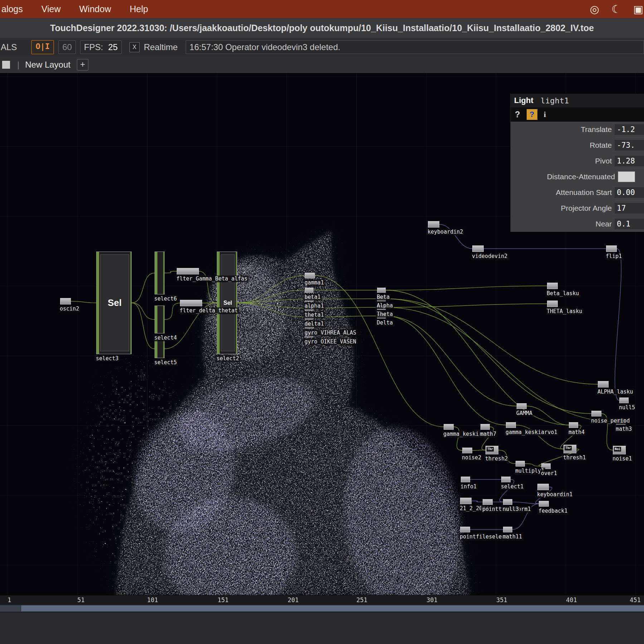 This screenshot has height=644, width=644. I want to click on node-flip1, so click(611, 249).